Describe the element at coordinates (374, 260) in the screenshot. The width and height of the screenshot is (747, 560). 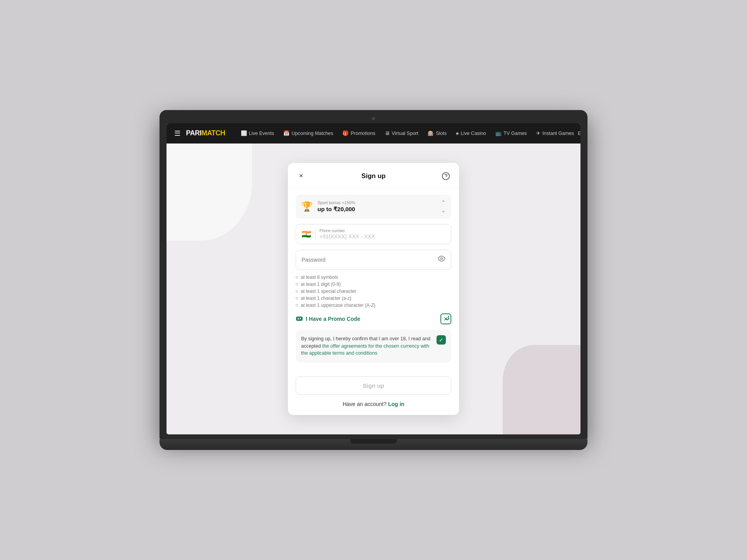
I see `password-field` at that location.